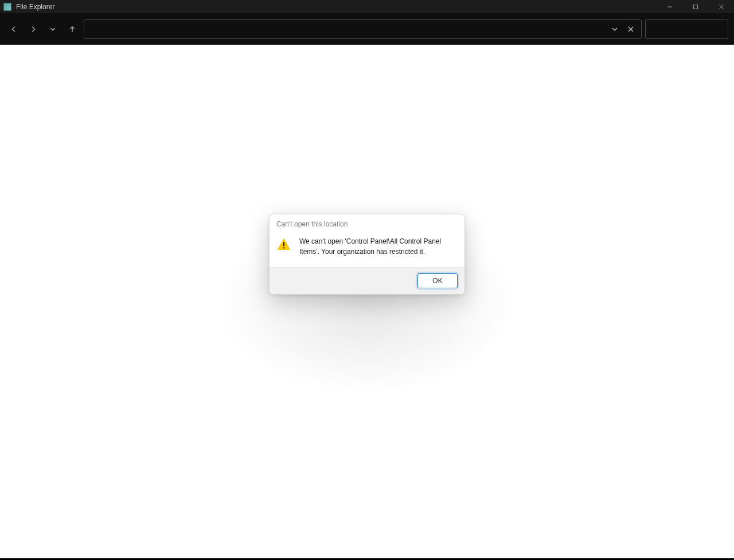  I want to click on maximize-button, so click(695, 7).